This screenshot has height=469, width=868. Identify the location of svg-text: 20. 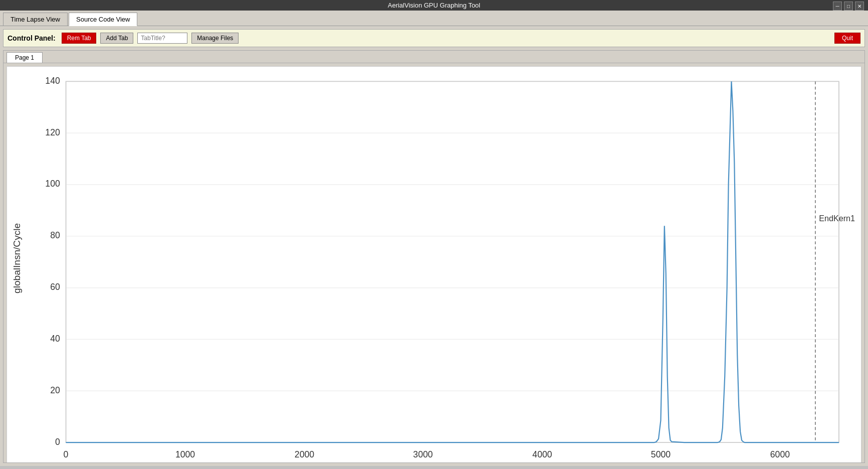
(55, 390).